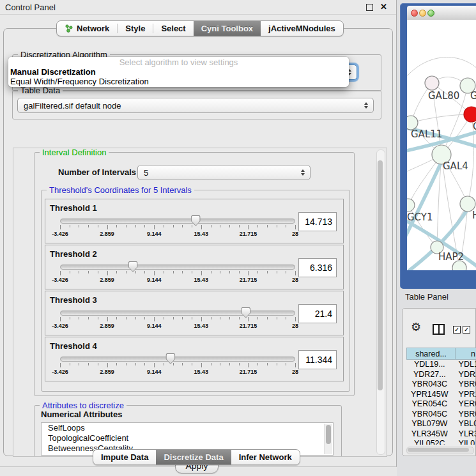 This screenshot has width=476, height=476. I want to click on attribute-list-item: SelfLoops, so click(187, 428).